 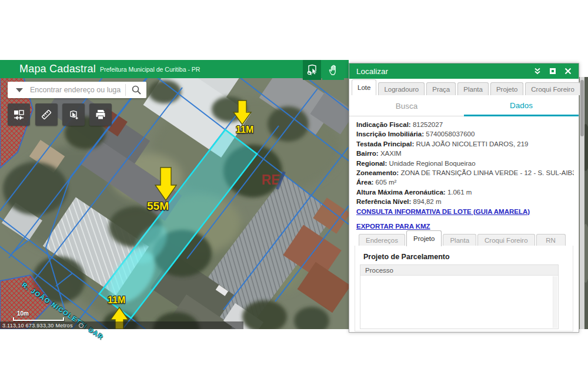 I want to click on swipe-tool-button, so click(x=19, y=115).